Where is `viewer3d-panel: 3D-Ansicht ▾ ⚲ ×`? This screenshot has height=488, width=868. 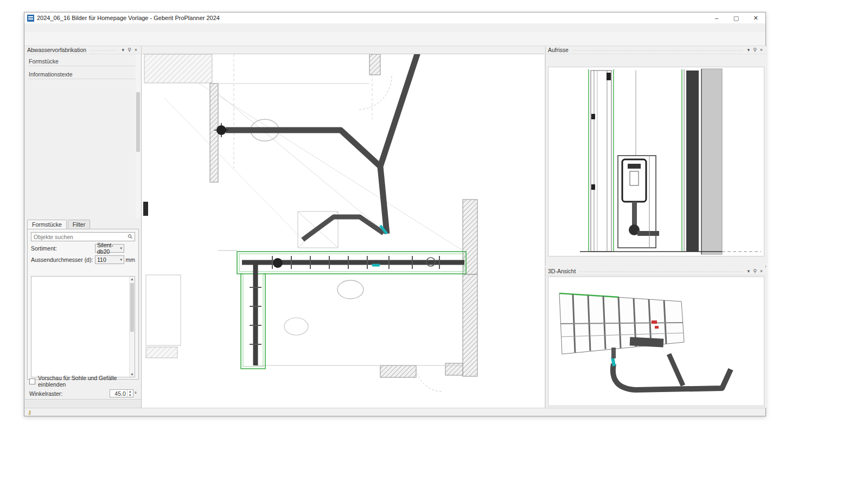 viewer3d-panel: 3D-Ansicht ▾ ⚲ × is located at coordinates (656, 337).